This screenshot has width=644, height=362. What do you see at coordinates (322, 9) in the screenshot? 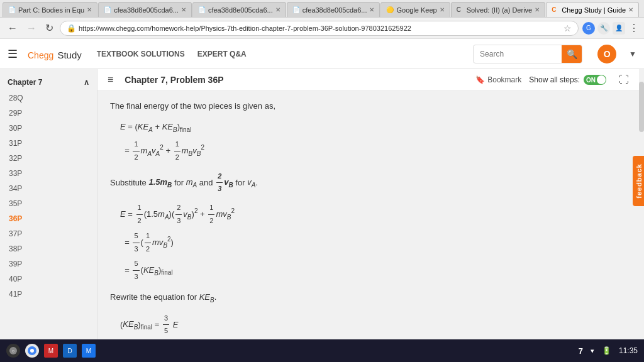
I see `tab-bar: 📄 Part C: Bodies in Equ ✕ 📄 cfea38d8e005…` at bounding box center [322, 9].